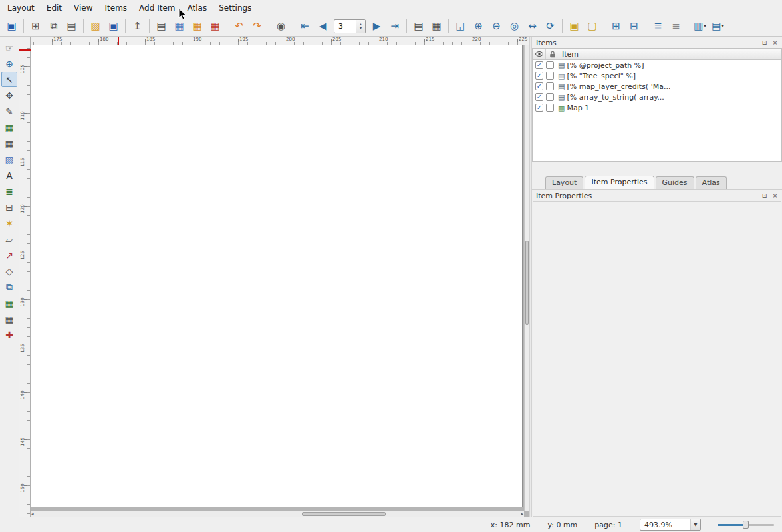  I want to click on menu-layout: Layout, so click(21, 8).